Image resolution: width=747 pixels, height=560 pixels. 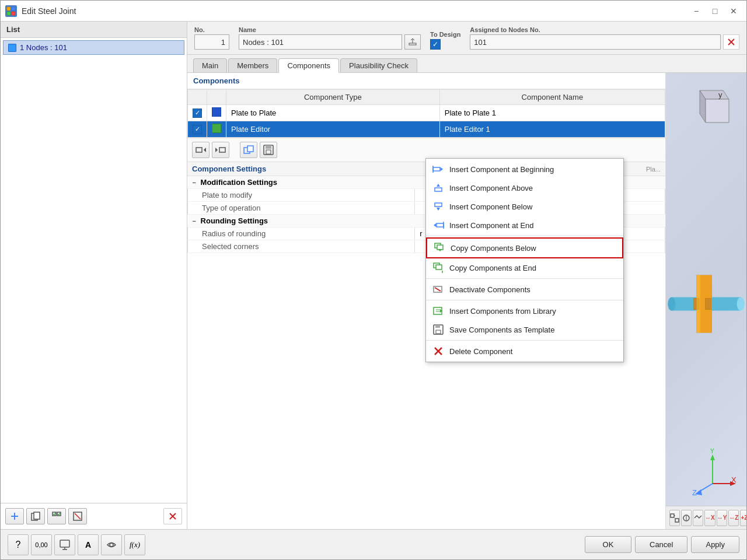 What do you see at coordinates (438, 289) in the screenshot?
I see `deactivate-icon` at bounding box center [438, 289].